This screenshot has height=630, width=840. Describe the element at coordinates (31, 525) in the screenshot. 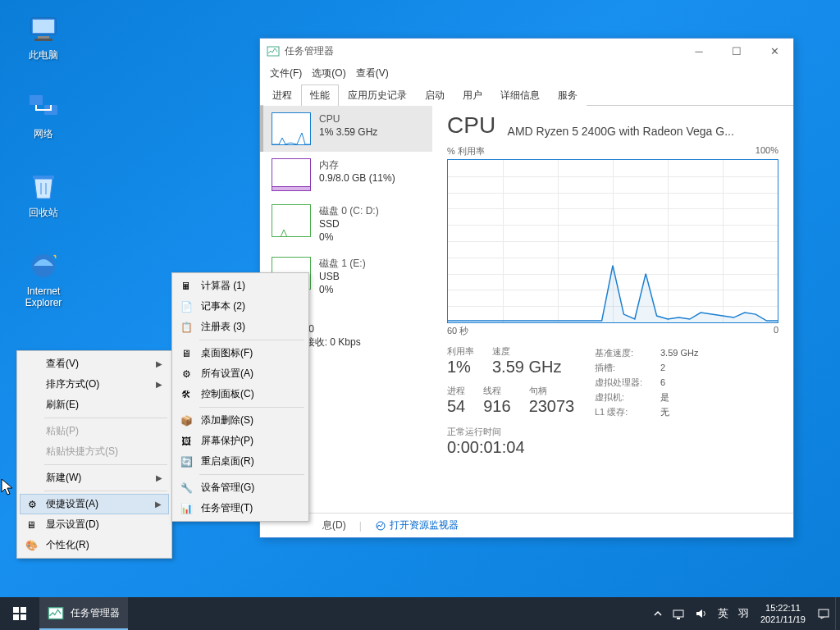

I see `display-icon: 🖥` at that location.